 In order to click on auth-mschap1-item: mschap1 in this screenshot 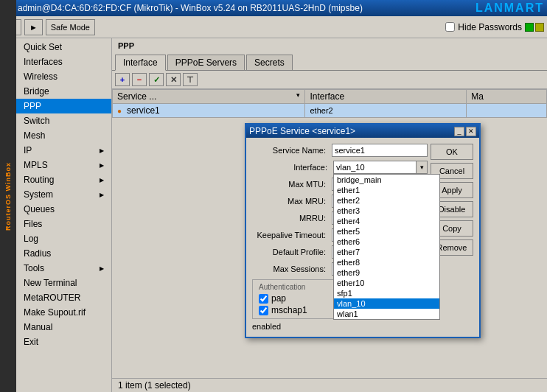, I will do `click(299, 310)`.